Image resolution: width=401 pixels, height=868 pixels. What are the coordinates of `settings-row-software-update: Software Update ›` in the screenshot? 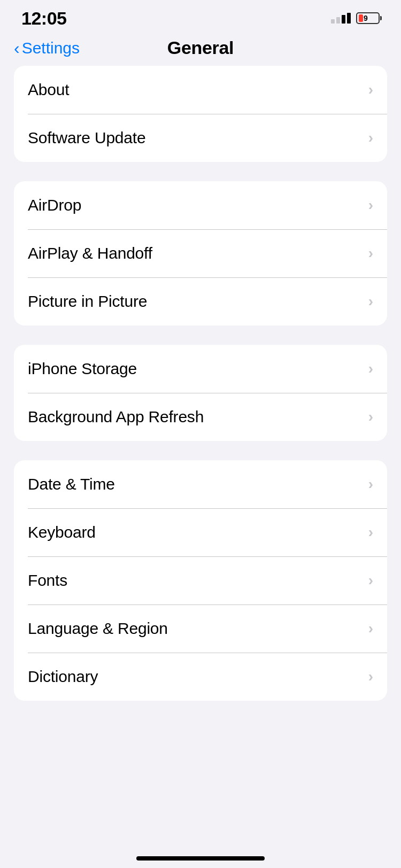 It's located at (200, 138).